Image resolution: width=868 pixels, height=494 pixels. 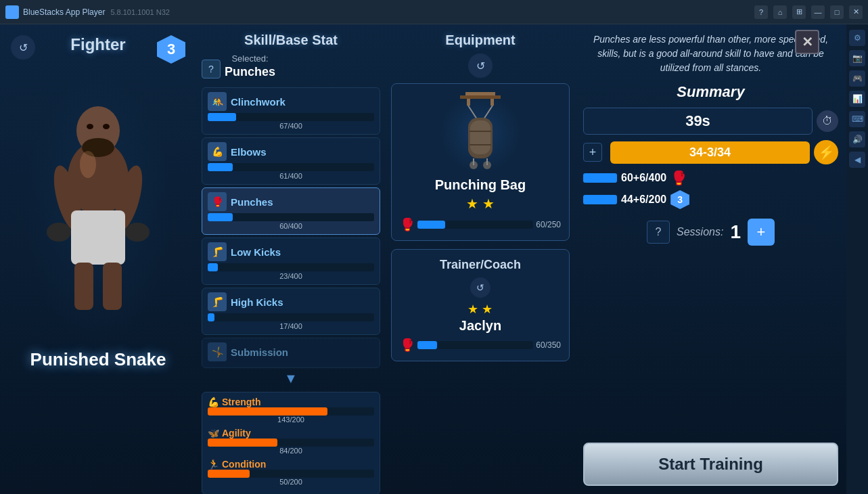 What do you see at coordinates (291, 167) in the screenshot?
I see `elbows-bar-container` at bounding box center [291, 167].